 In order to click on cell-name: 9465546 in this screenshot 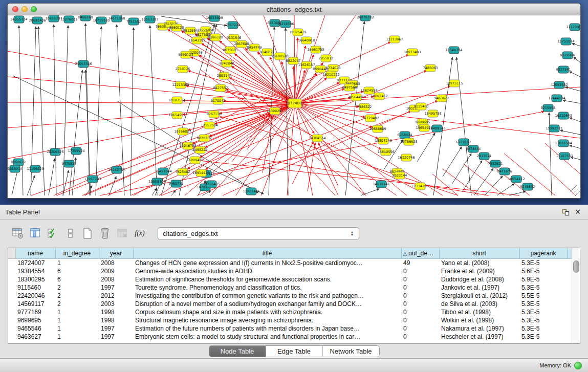, I will do `click(35, 329)`.